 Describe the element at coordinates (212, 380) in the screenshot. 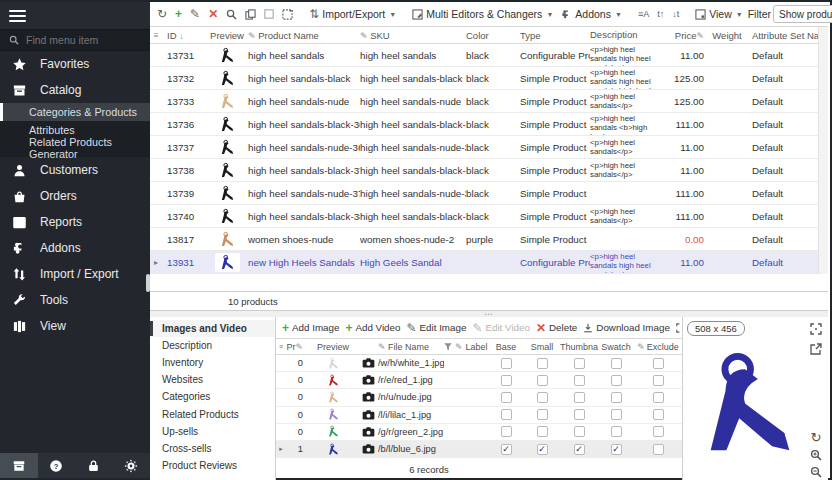

I see `tab-websites: Websites` at that location.